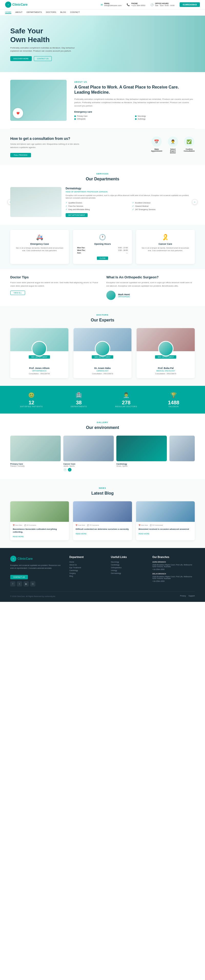  What do you see at coordinates (173, 395) in the screenshot?
I see `awards-icon: 🏆` at bounding box center [173, 395].